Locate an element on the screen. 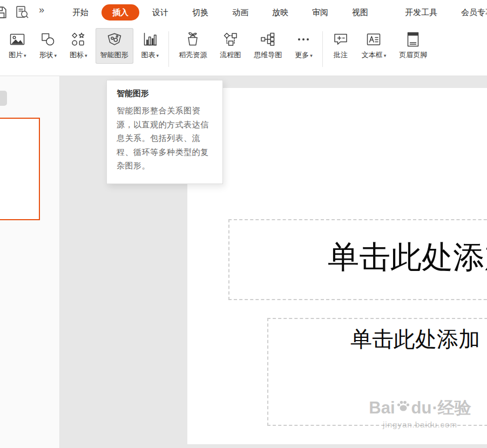 The image size is (487, 448). smart-graphic-tooltip: 智能图形 智能图形整合关系图资源，以直观的方式表达信息关系。包括列表、流程、循环… is located at coordinates (165, 132).